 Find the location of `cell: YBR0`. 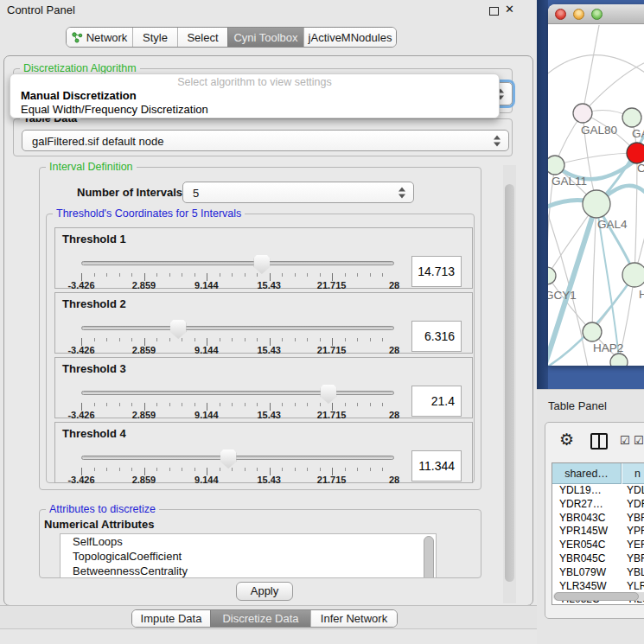

cell: YBR0 is located at coordinates (635, 559).